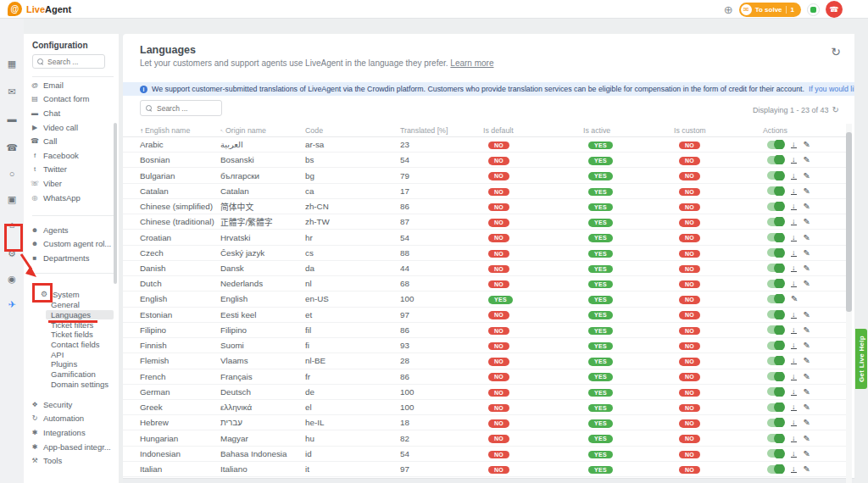 The height and width of the screenshot is (483, 868). What do you see at coordinates (832, 89) in the screenshot?
I see `banner-learn-more-link: If you would like to contribute to the t…` at bounding box center [832, 89].